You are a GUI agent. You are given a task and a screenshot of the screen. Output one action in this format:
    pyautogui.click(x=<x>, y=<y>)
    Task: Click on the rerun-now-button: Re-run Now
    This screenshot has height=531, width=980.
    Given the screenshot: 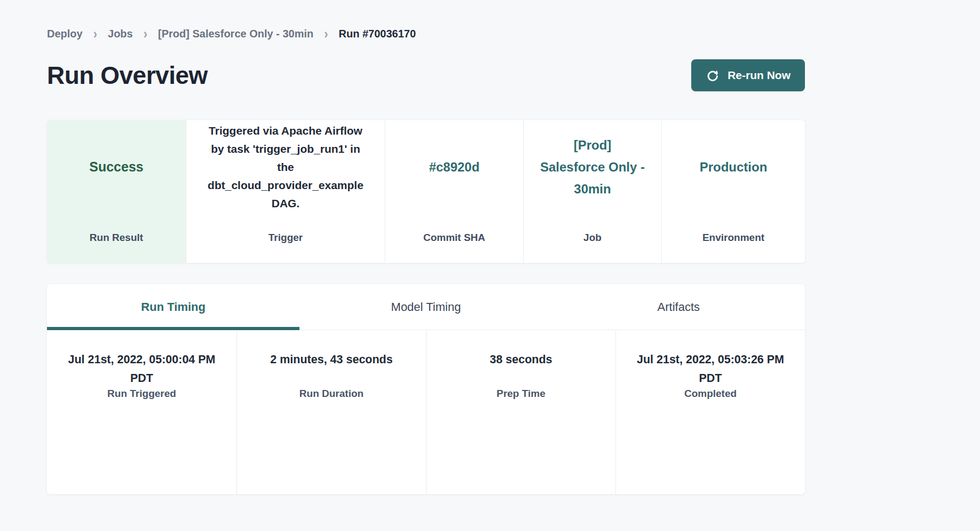 What is the action you would take?
    pyautogui.click(x=748, y=75)
    